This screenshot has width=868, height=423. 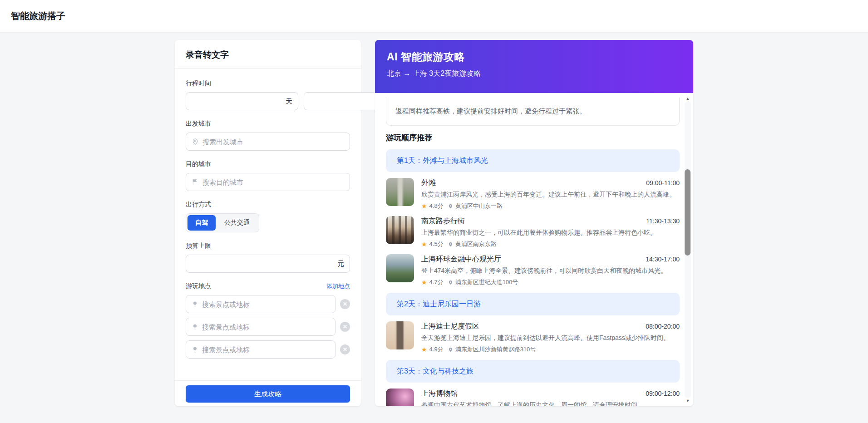 What do you see at coordinates (688, 401) in the screenshot?
I see `scrollbar-down-arrow: ▼` at bounding box center [688, 401].